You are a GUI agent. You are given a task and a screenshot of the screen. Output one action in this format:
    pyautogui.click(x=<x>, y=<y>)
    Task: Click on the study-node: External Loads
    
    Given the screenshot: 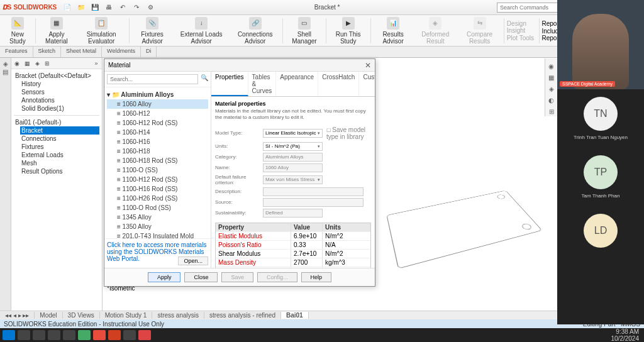 What is the action you would take?
    pyautogui.click(x=60, y=155)
    